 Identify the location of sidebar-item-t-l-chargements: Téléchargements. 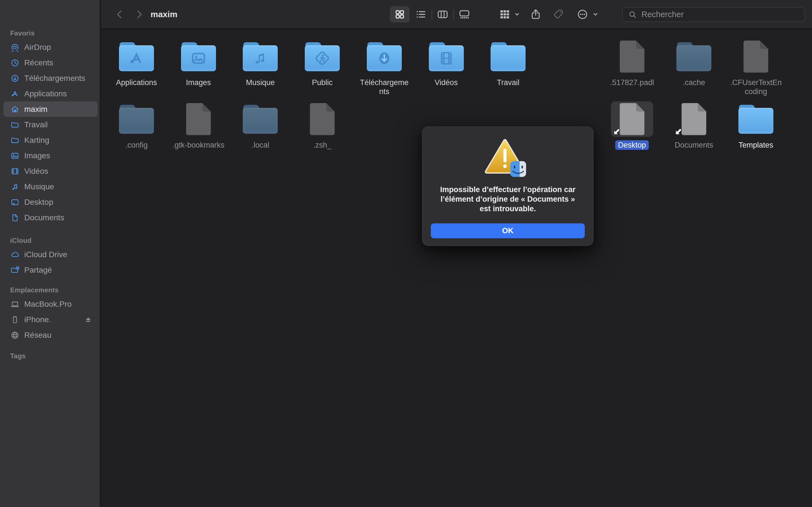
(50, 78).